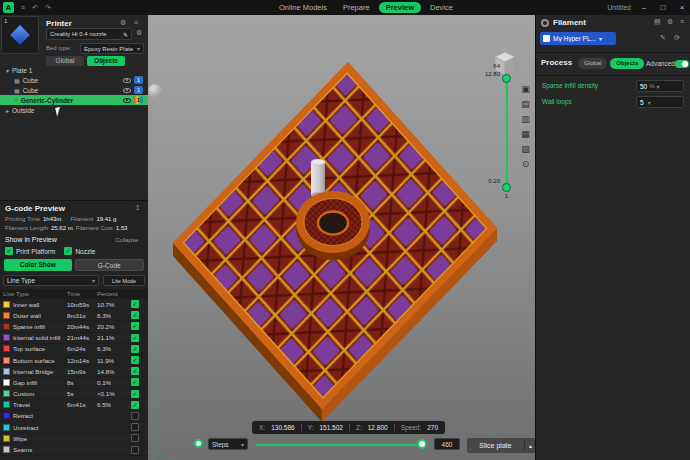  What do you see at coordinates (126, 34) in the screenshot?
I see `edit-printer-icon: ✎` at bounding box center [126, 34].